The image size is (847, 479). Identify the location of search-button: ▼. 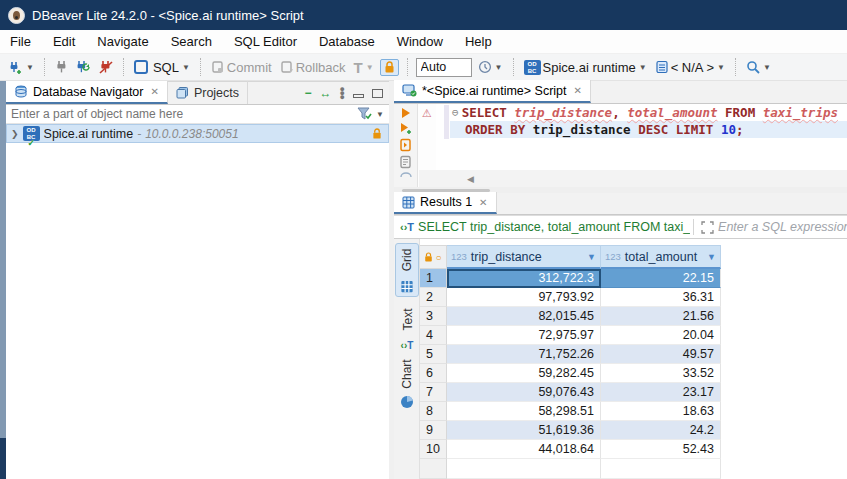
(758, 67).